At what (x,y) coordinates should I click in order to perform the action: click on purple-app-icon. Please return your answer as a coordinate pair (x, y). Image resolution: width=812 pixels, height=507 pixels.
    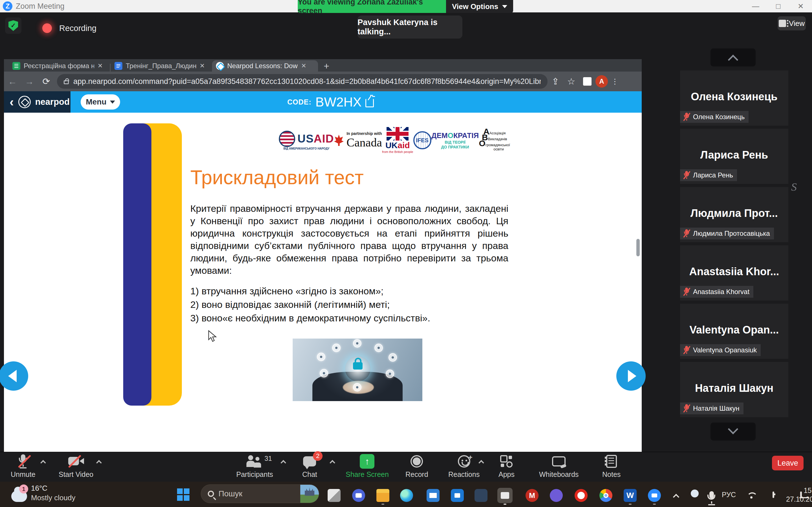
    Looking at the image, I should click on (556, 496).